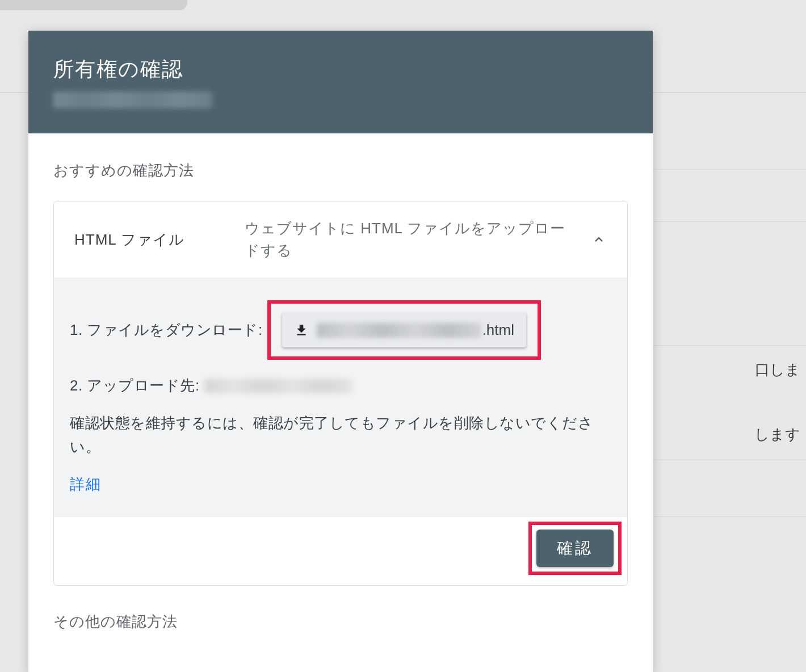  Describe the element at coordinates (135, 386) in the screenshot. I see `step-2-label: 2. アップロード先:` at that location.